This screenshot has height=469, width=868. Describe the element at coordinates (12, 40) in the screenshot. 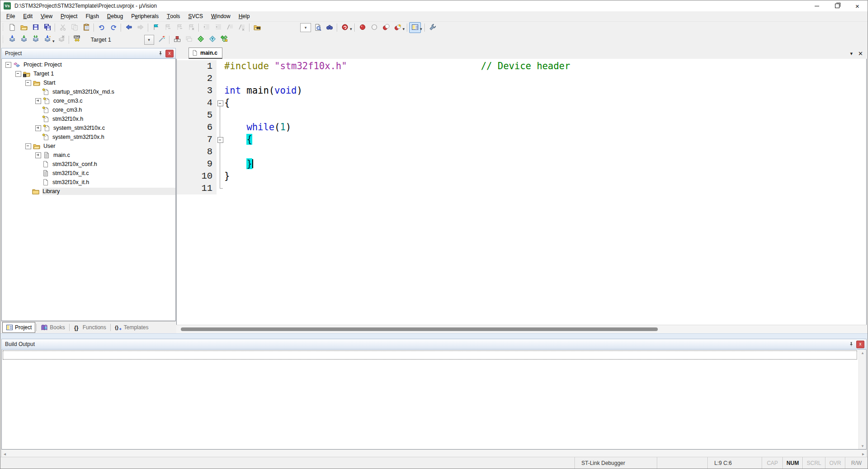

I see `translate-button` at that location.